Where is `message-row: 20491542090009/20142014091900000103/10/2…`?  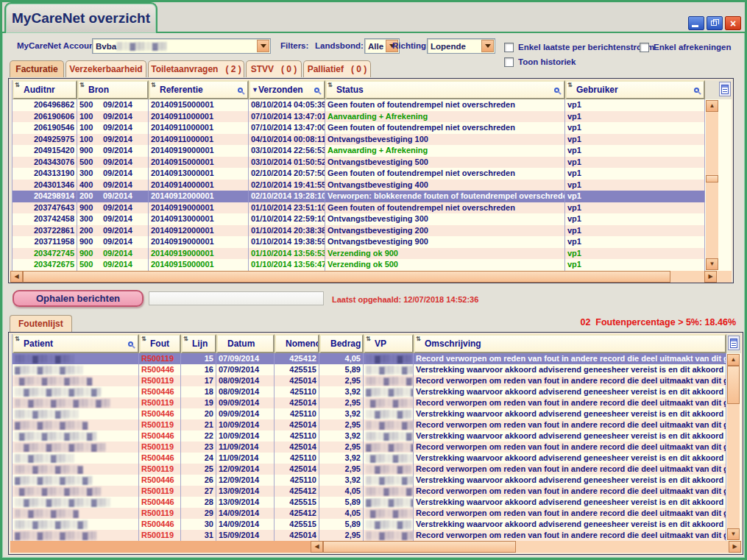 message-row: 20491542090009/20142014091900000103/10/2… is located at coordinates (358, 151).